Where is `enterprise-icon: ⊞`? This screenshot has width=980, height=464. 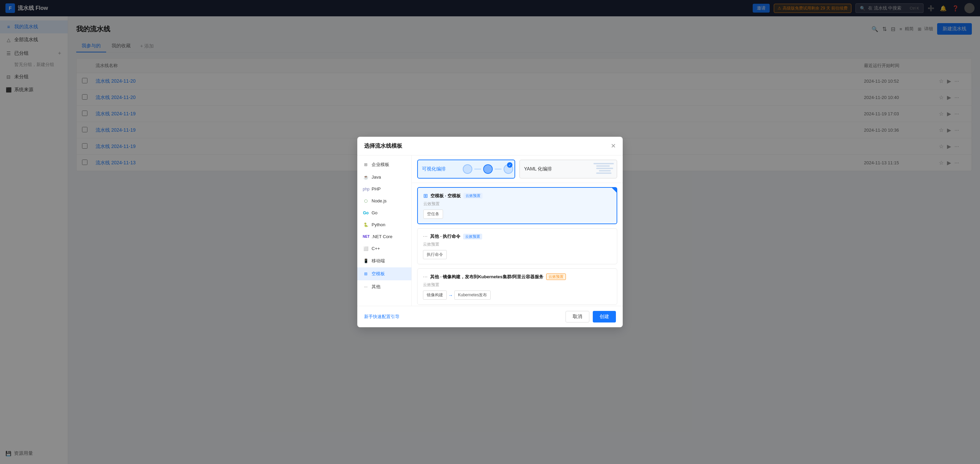 enterprise-icon: ⊞ is located at coordinates (366, 165).